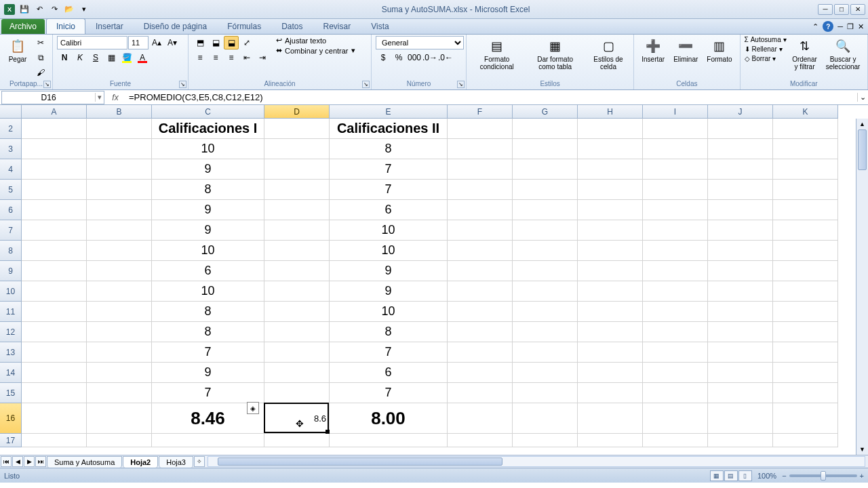 The image size is (868, 488). What do you see at coordinates (545, 271) in the screenshot?
I see `cell-G9` at bounding box center [545, 271].